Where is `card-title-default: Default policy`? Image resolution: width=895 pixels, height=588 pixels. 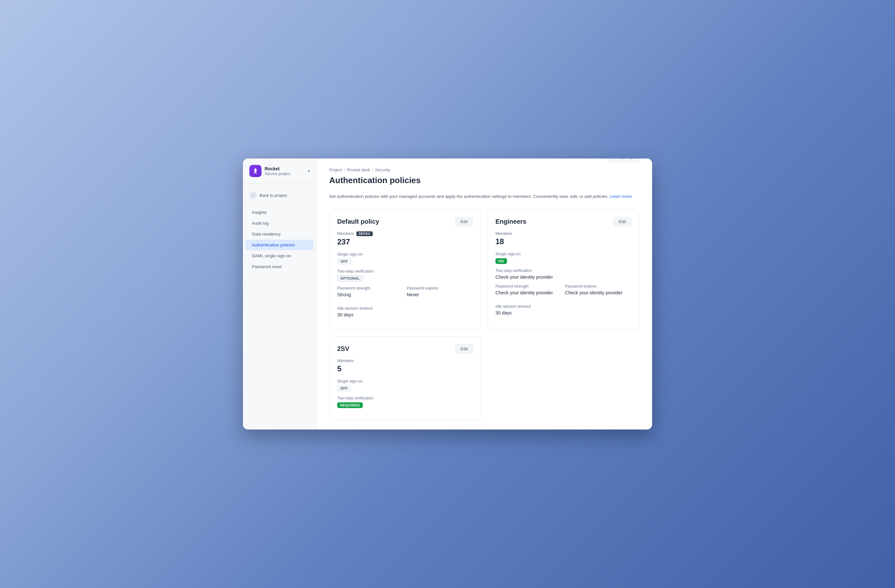
card-title-default: Default policy is located at coordinates (358, 222).